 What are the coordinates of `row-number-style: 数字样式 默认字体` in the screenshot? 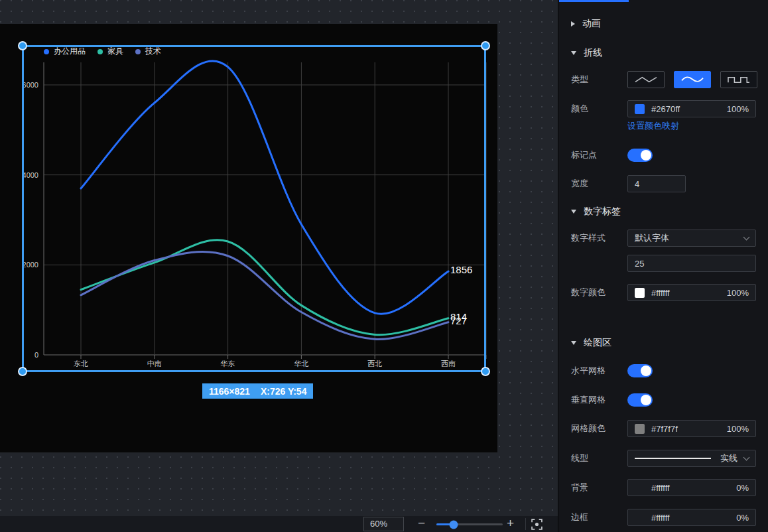 It's located at (663, 238).